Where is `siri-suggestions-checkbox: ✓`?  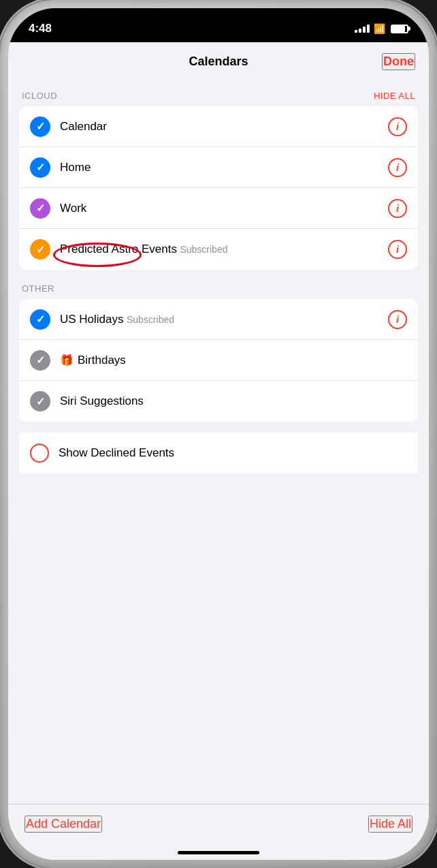
siri-suggestions-checkbox: ✓ is located at coordinates (40, 401).